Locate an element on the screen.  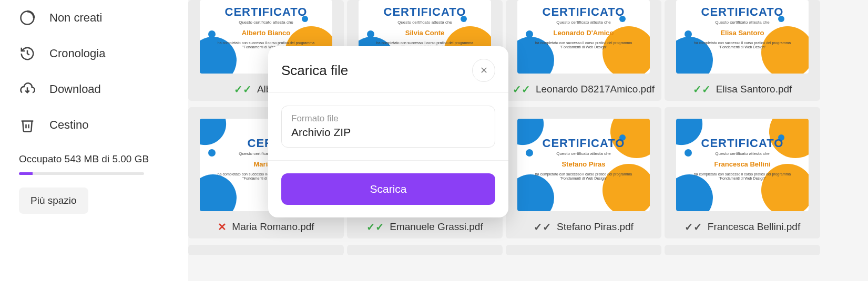
sidebar-item-label: Non creati is located at coordinates (76, 18).